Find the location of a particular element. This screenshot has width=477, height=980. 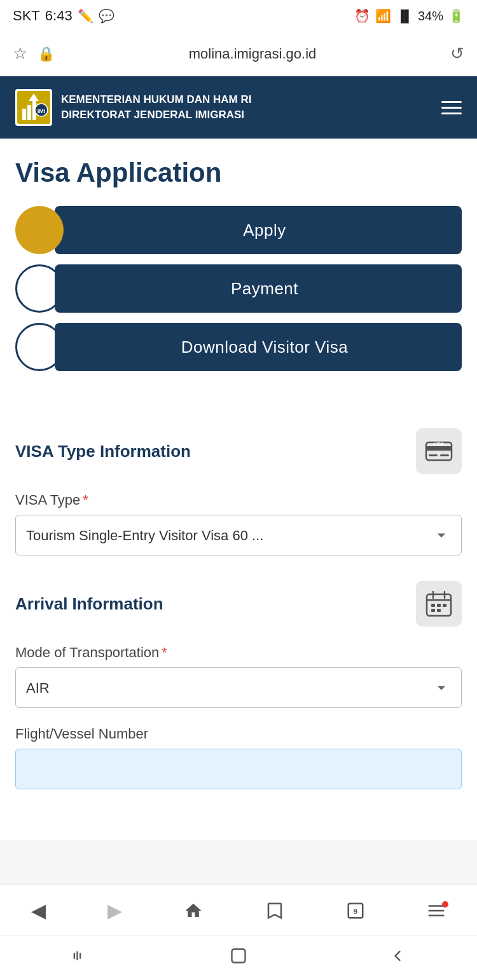

visa-type-select: Tourism Single-Entry Visitor Visa 60 ...… is located at coordinates (238, 535).